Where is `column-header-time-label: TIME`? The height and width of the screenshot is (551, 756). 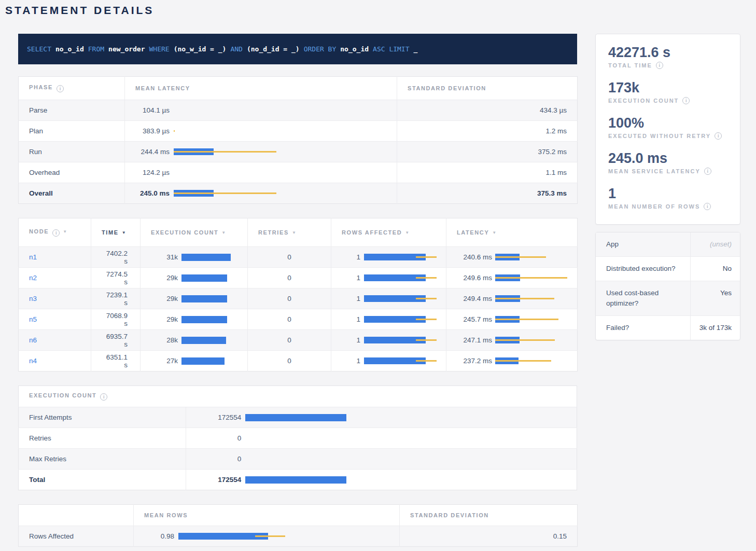
column-header-time-label: TIME is located at coordinates (110, 232).